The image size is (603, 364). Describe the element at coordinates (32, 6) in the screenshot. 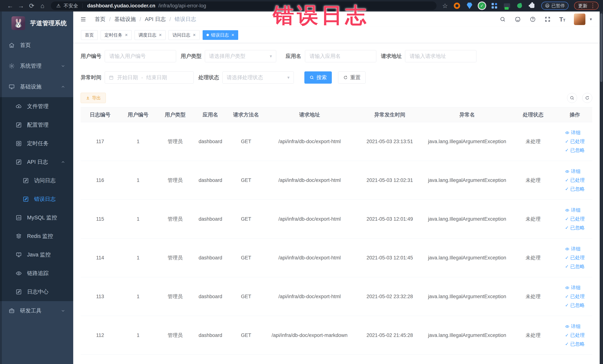

I see `browser-reload-icon: ⟳` at that location.